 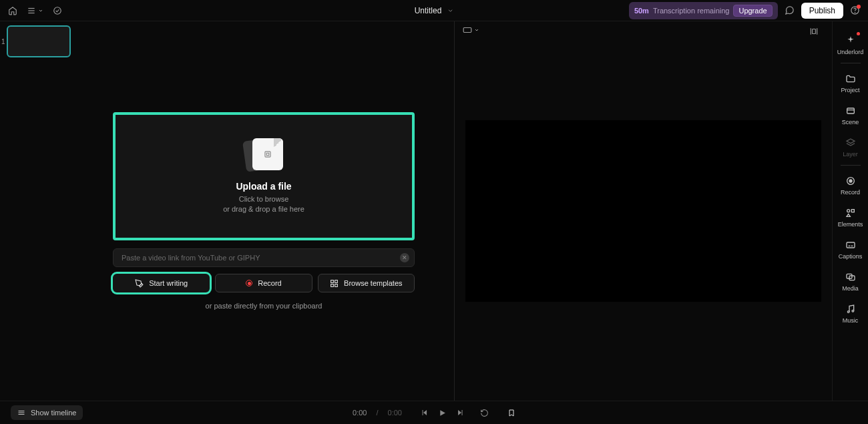 What do you see at coordinates (789, 11) in the screenshot?
I see `comments-icon` at bounding box center [789, 11].